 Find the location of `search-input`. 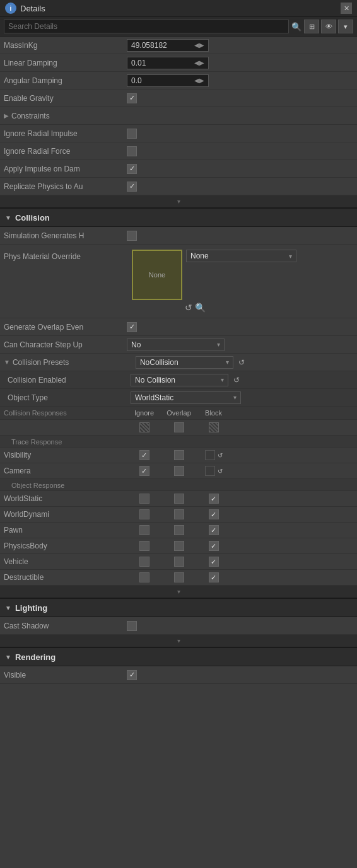

search-input is located at coordinates (146, 26).